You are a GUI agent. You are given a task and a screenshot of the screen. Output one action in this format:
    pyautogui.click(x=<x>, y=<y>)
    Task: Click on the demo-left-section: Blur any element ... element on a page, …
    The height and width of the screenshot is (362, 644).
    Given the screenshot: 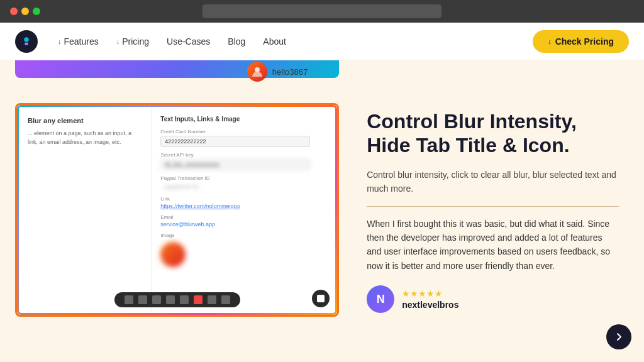 What is the action you would take?
    pyautogui.click(x=86, y=210)
    